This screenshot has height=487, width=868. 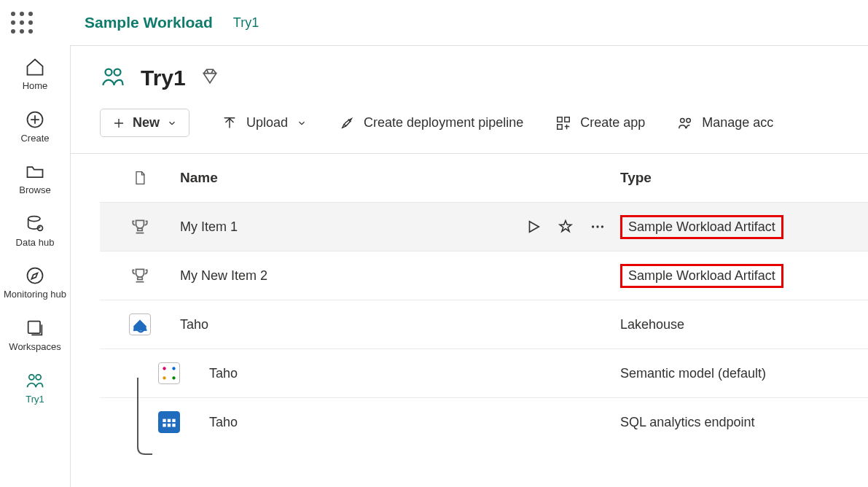 What do you see at coordinates (744, 325) in the screenshot?
I see `item-type: Lakehouse` at bounding box center [744, 325].